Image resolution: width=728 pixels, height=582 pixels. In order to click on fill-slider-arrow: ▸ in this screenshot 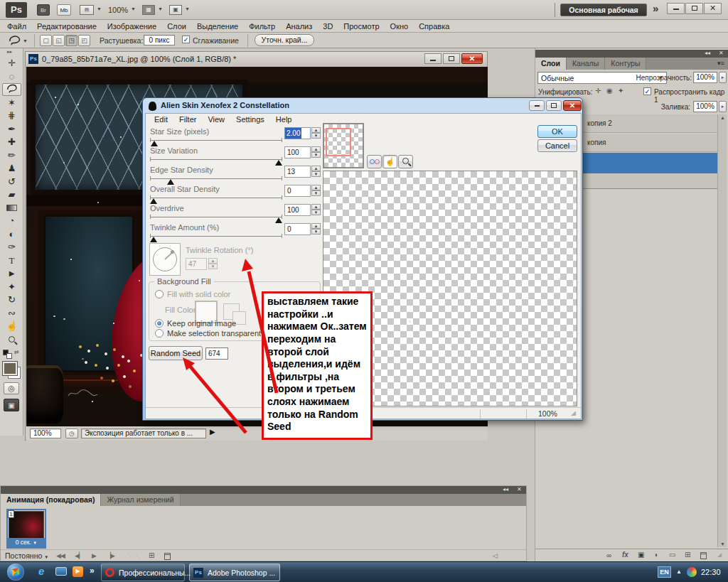, I will do `click(722, 107)`.